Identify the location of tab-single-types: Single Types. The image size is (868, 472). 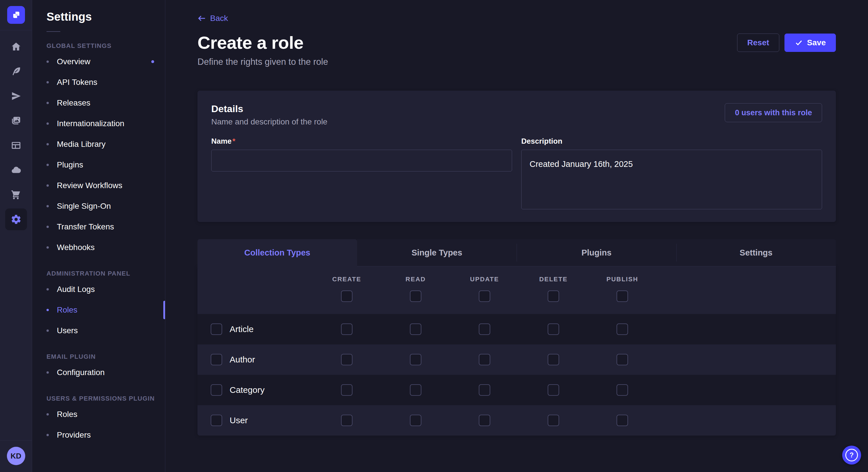
(437, 252).